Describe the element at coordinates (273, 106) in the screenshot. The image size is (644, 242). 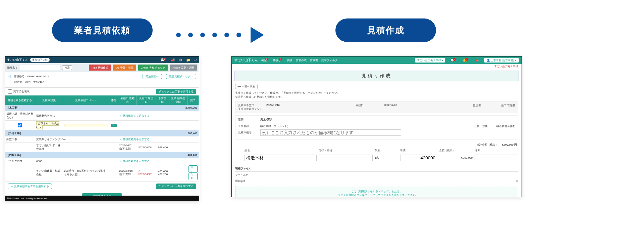
I see `desired-date-value: 2022/11/16` at that location.